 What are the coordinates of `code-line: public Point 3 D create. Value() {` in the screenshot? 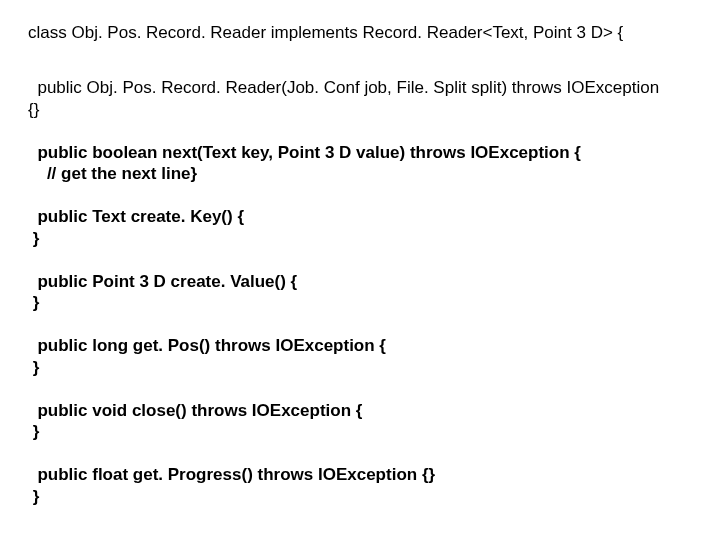 It's located at (360, 282).